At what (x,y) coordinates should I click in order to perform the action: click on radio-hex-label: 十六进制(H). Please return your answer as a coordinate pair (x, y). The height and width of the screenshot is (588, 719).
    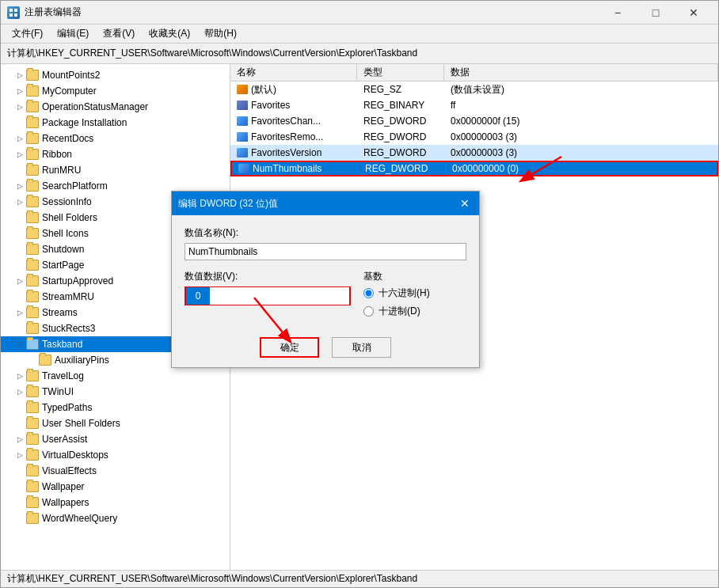
    Looking at the image, I should click on (415, 293).